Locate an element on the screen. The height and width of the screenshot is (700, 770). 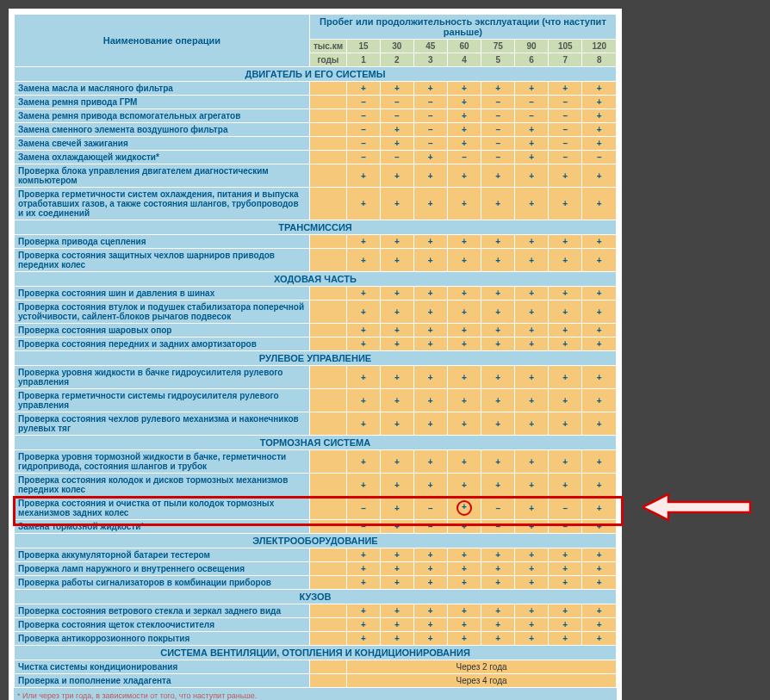
table-row: Проверка ламп наружного и внутреннего ос… is located at coordinates (315, 569).